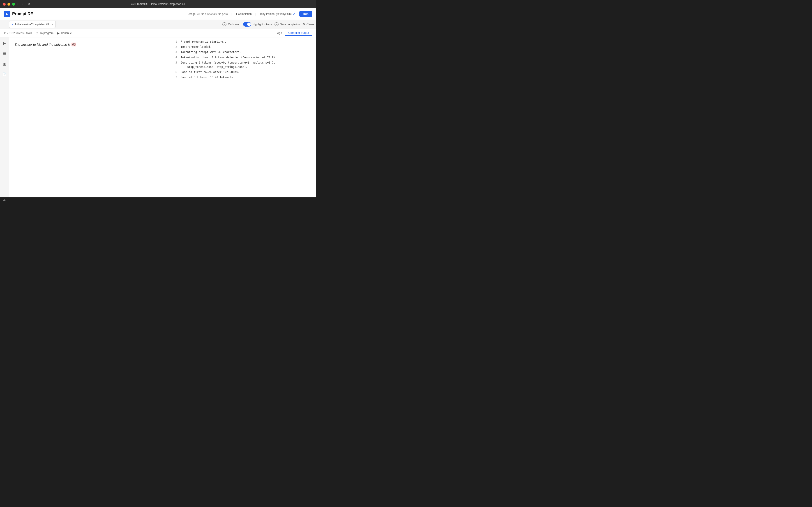 This screenshot has height=507, width=812. What do you see at coordinates (158, 105) in the screenshot?
I see `app: ▶ PromptIDE Usage: 33 tks / 1000000 tks …` at bounding box center [158, 105].